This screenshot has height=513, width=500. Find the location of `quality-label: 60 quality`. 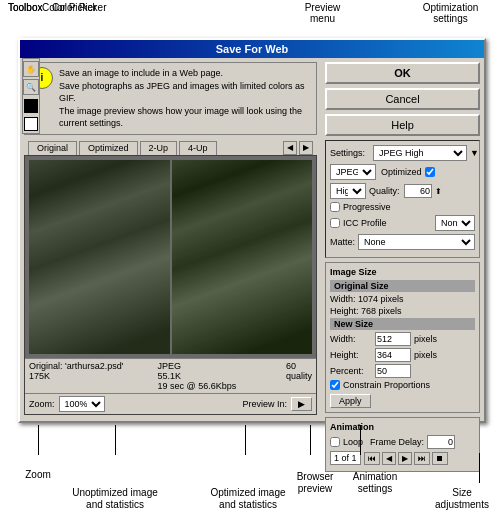

quality-label: 60 quality is located at coordinates (299, 376).